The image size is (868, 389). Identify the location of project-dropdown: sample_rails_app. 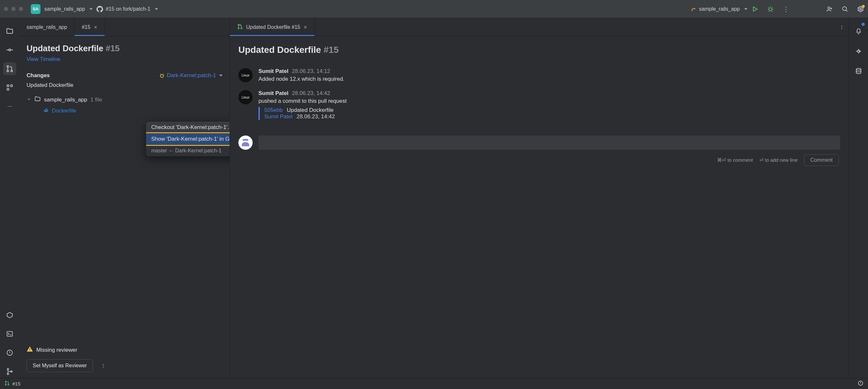
(69, 9).